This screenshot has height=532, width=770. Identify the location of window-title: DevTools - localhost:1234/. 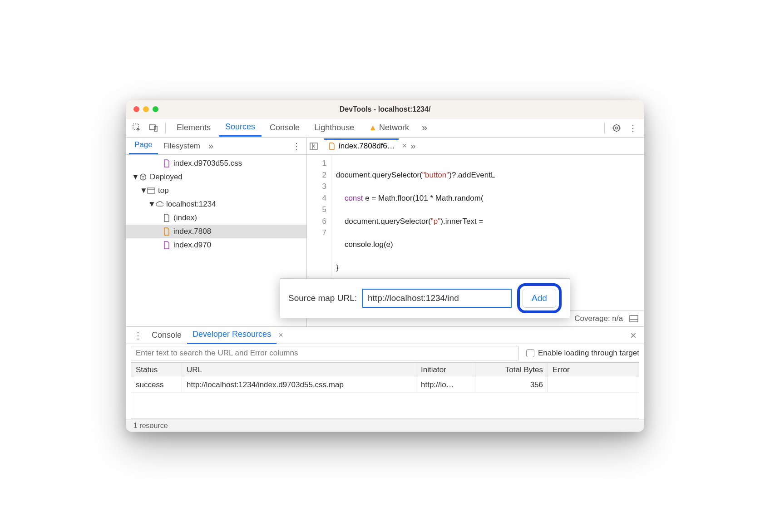
(385, 109).